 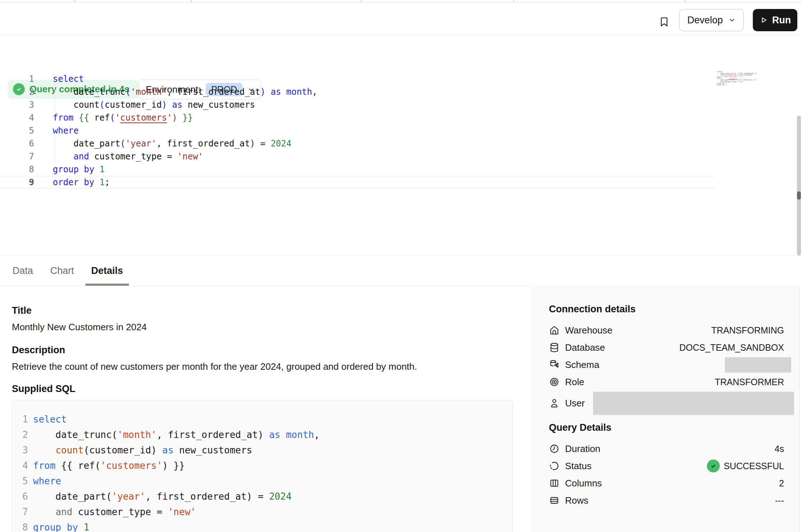 I want to click on code-line: 4from {{ ref('customers') }}, so click(x=358, y=118).